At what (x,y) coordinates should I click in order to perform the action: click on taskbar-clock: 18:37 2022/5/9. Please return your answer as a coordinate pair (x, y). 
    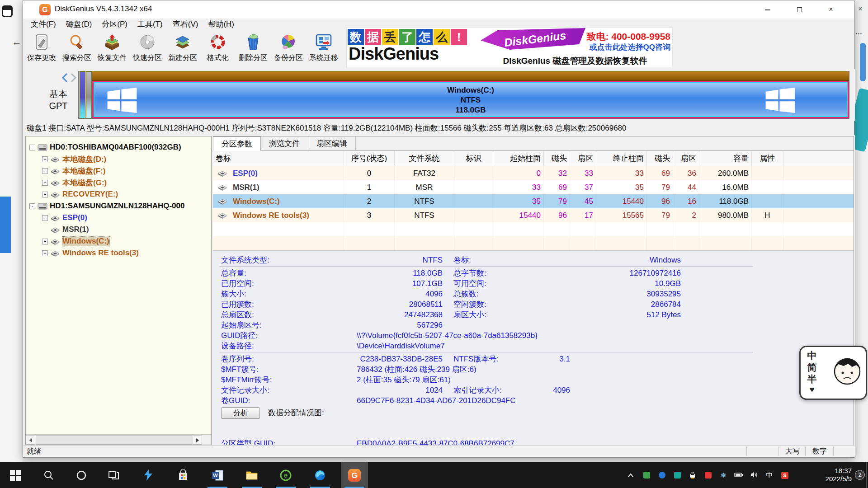
    Looking at the image, I should click on (823, 475).